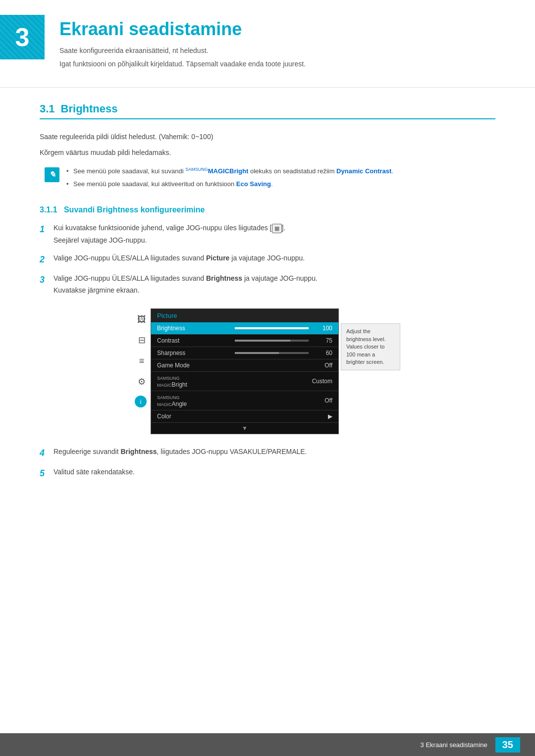  What do you see at coordinates (268, 152) in the screenshot?
I see `section-desc2: Kõrgem väärtus muudab pildi heledamaks.` at bounding box center [268, 152].